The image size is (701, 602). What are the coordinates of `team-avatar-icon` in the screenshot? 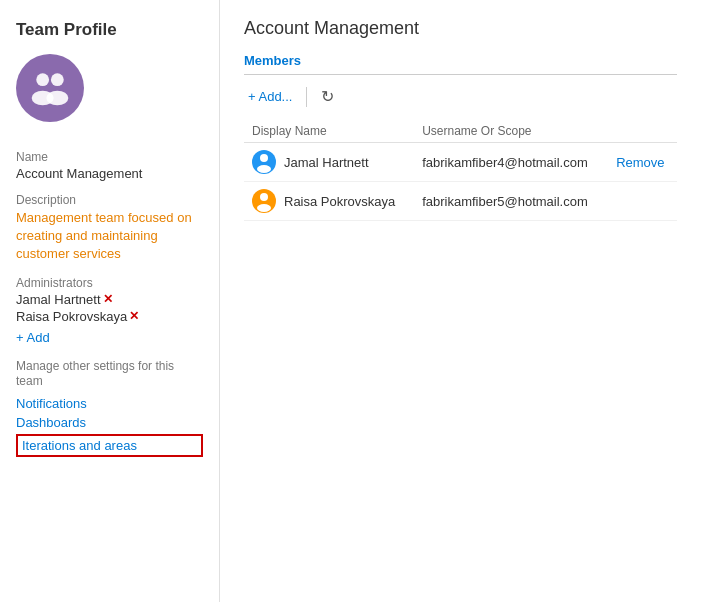 It's located at (50, 88).